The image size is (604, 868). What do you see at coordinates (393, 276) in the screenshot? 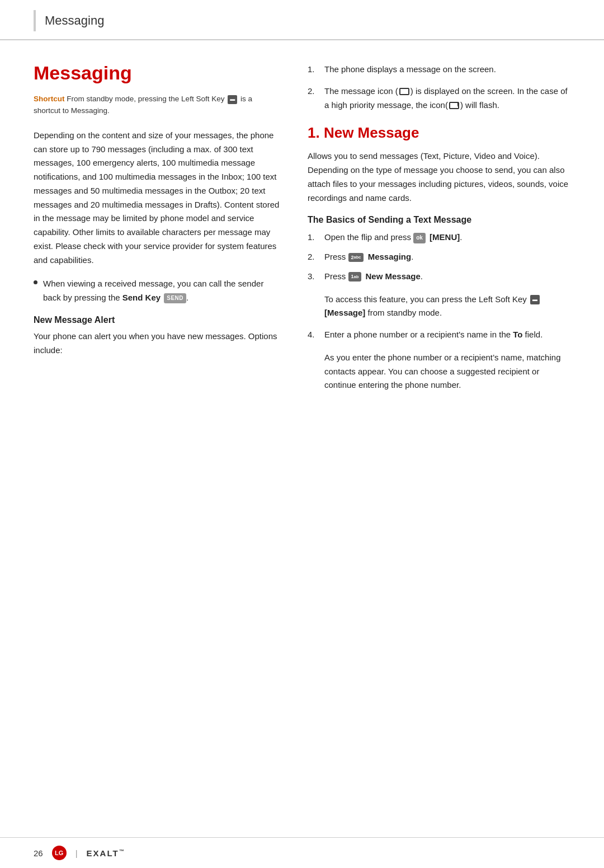
I see `new-message-bold: New Message` at bounding box center [393, 276].